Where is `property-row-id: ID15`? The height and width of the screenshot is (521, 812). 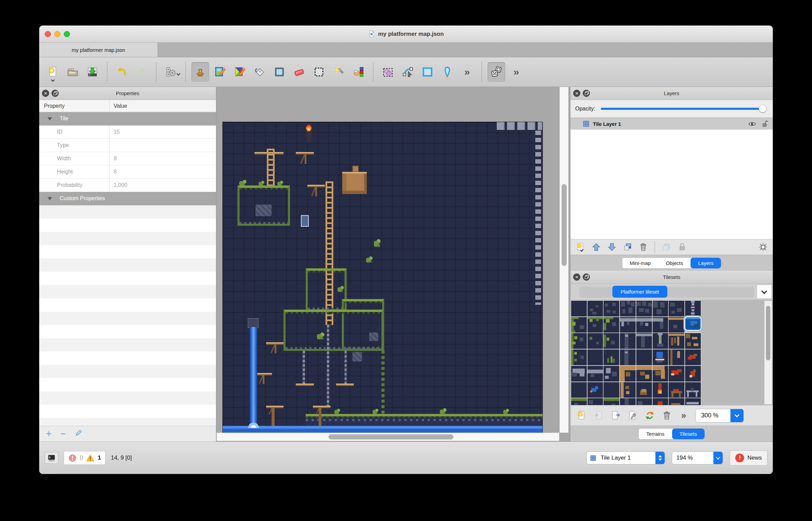 property-row-id: ID15 is located at coordinates (128, 132).